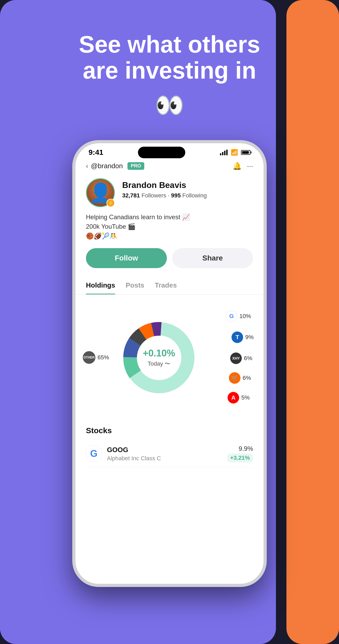  What do you see at coordinates (240, 458) in the screenshot?
I see `stock-change-goog: +3.21%` at bounding box center [240, 458].